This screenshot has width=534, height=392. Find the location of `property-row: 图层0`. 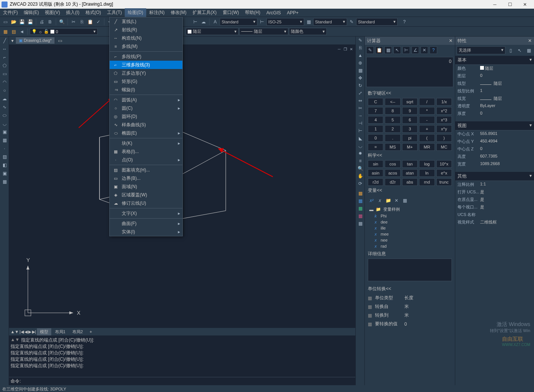

property-row: 图层0 is located at coordinates (494, 76).